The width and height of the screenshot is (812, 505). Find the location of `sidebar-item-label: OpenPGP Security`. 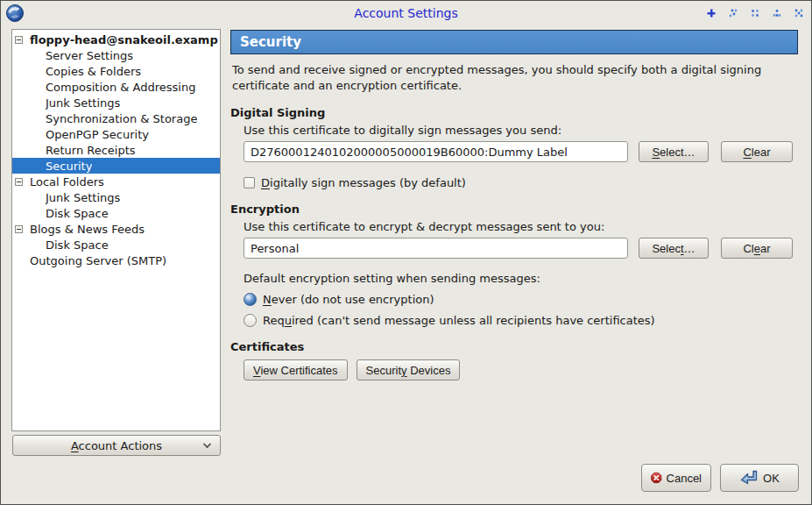

sidebar-item-label: OpenPGP Security is located at coordinates (97, 135).